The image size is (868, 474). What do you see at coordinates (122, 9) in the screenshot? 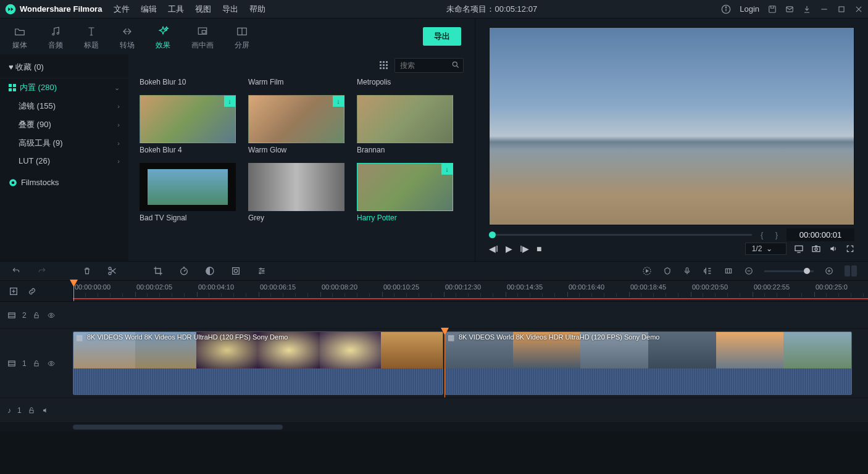
I see `menu-file: 文件` at bounding box center [122, 9].